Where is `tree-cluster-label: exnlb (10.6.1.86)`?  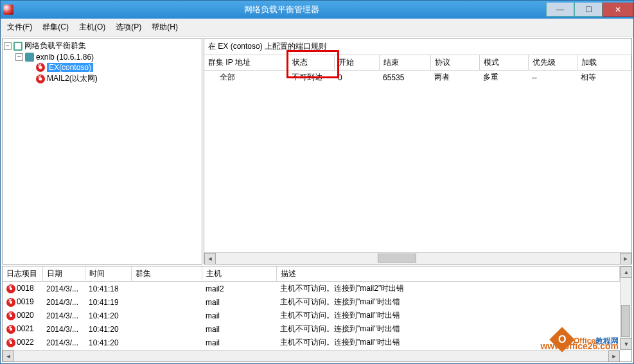
tree-cluster-label: exnlb (10.6.1.86) is located at coordinates (65, 57).